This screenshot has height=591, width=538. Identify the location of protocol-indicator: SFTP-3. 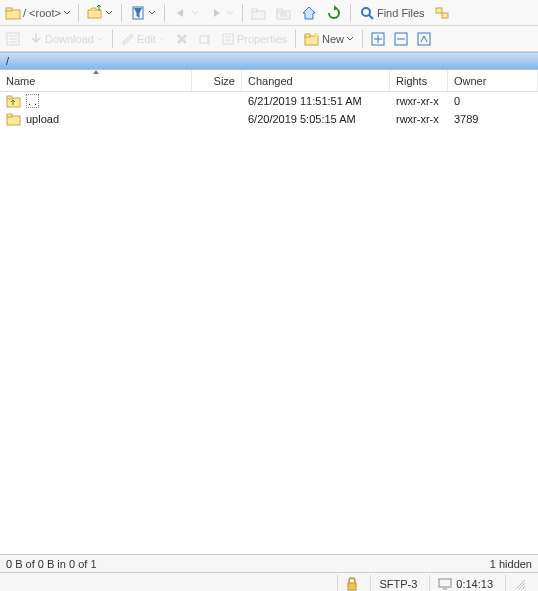
(398, 584).